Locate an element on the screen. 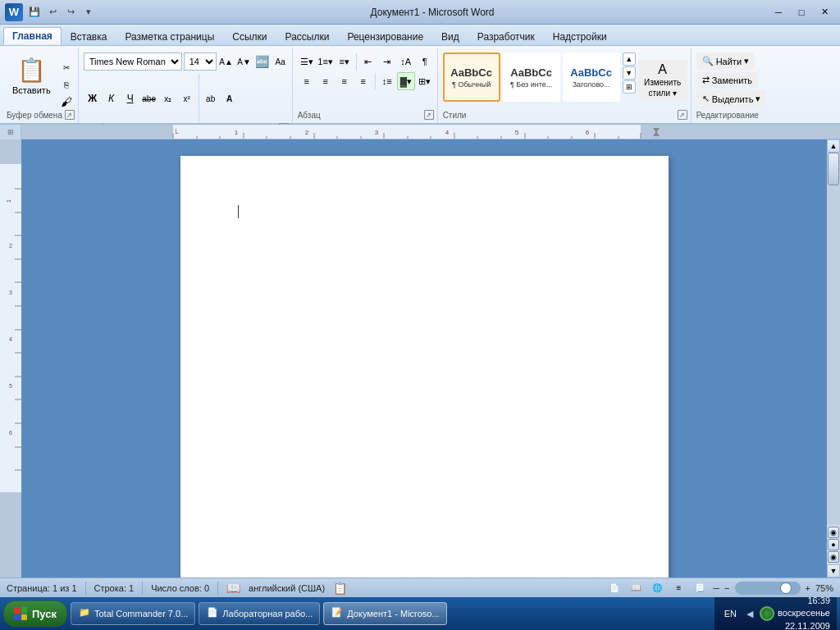 The image size is (840, 630). print-layout-btn: 📄 is located at coordinates (614, 588).